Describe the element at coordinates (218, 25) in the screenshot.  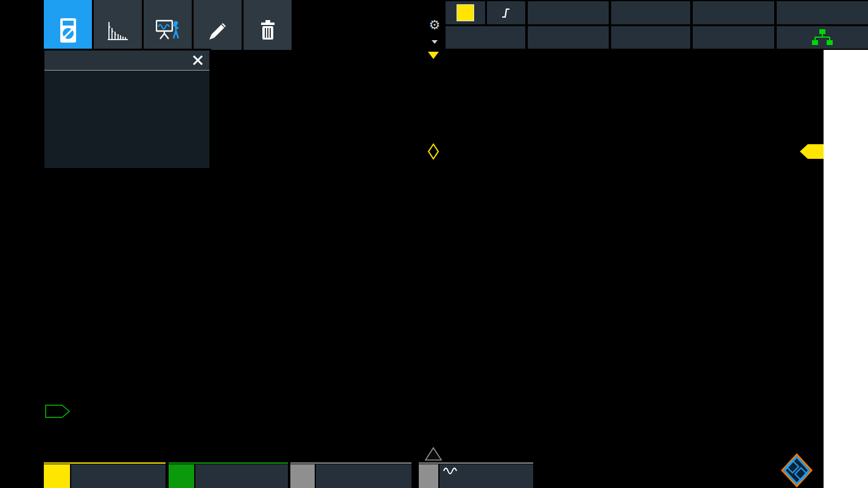
I see `annotation-button` at that location.